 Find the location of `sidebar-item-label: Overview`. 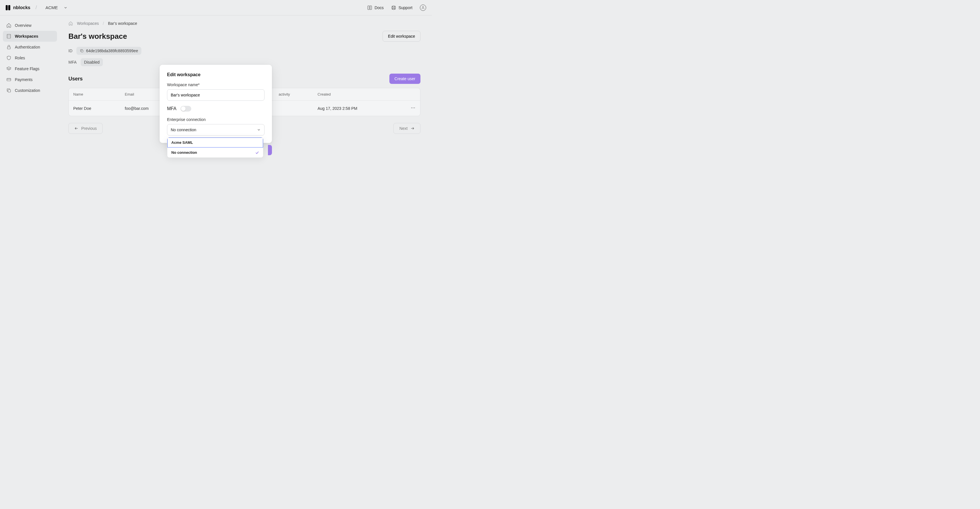

sidebar-item-label: Overview is located at coordinates (23, 26).